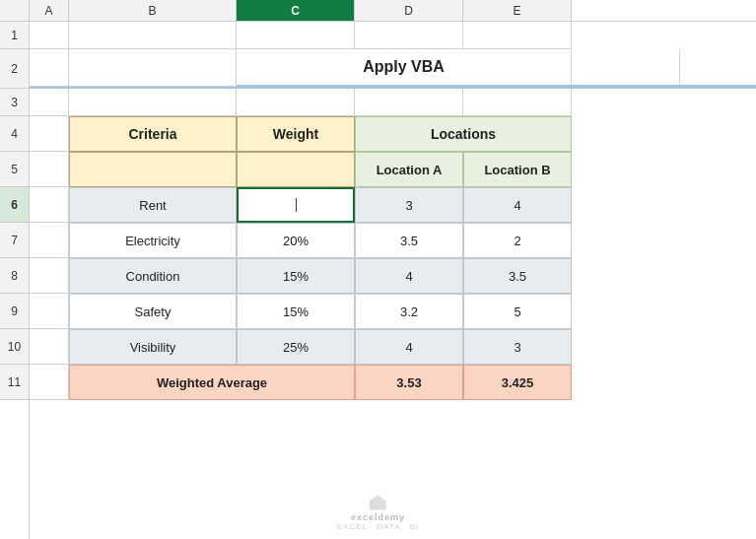  Describe the element at coordinates (626, 68) in the screenshot. I see `cell-d2` at that location.